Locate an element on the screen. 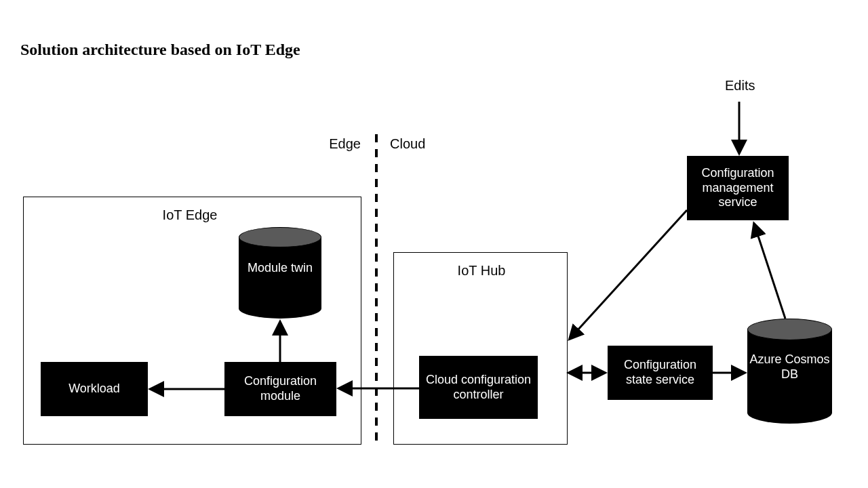 The height and width of the screenshot is (488, 868). iot-edge-group-label: IoT Edge is located at coordinates (190, 216).